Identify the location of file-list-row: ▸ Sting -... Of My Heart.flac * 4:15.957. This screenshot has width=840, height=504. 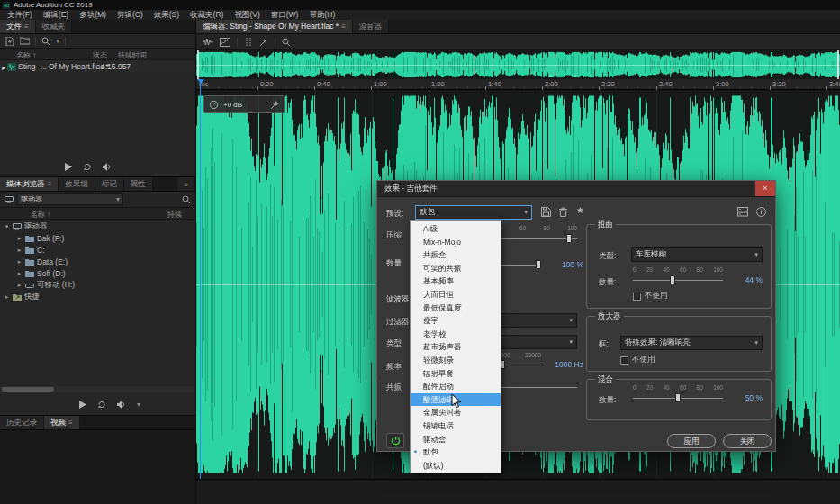
(97, 67).